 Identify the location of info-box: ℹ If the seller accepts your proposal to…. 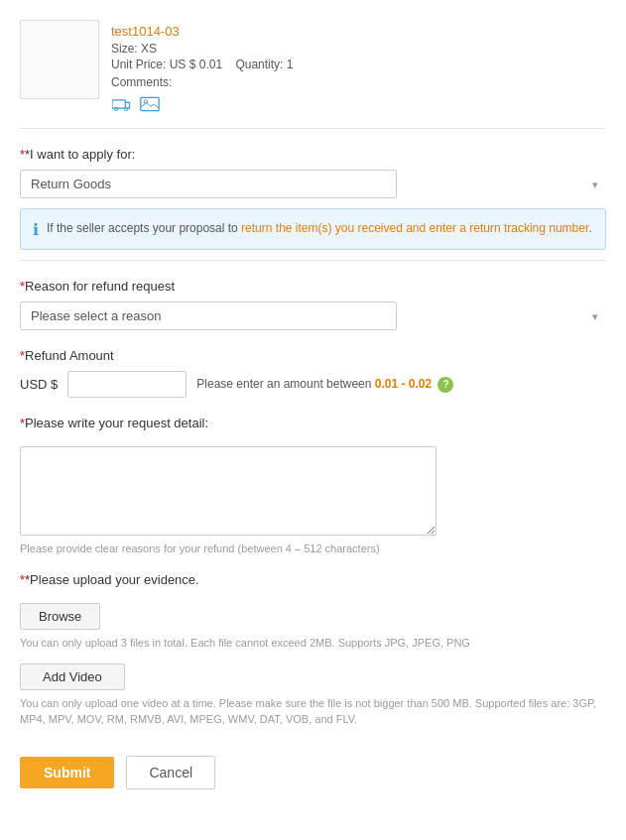
(313, 229).